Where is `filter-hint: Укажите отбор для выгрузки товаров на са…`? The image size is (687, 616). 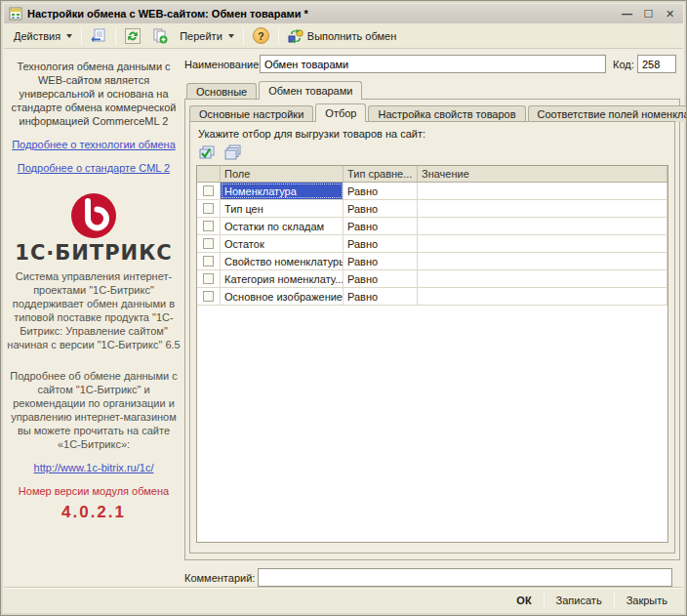 filter-hint: Укажите отбор для выгрузки товаров на са… is located at coordinates (312, 134).